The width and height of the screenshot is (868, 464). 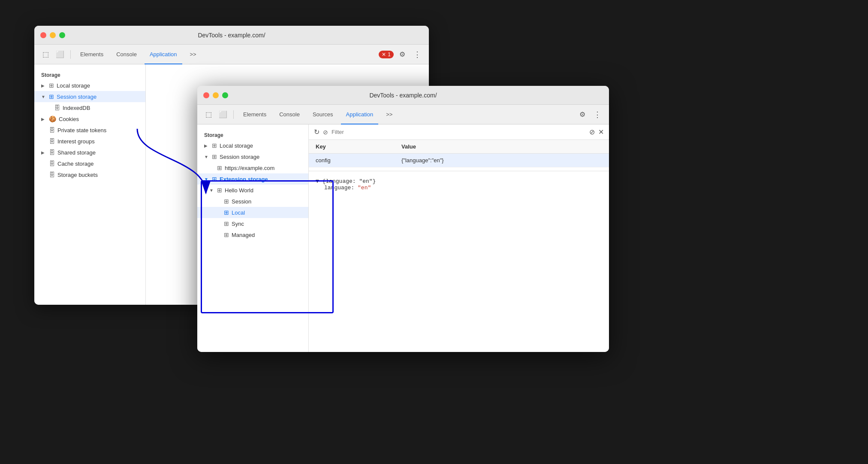 I want to click on back-pt-icon: 🗄, so click(x=52, y=130).